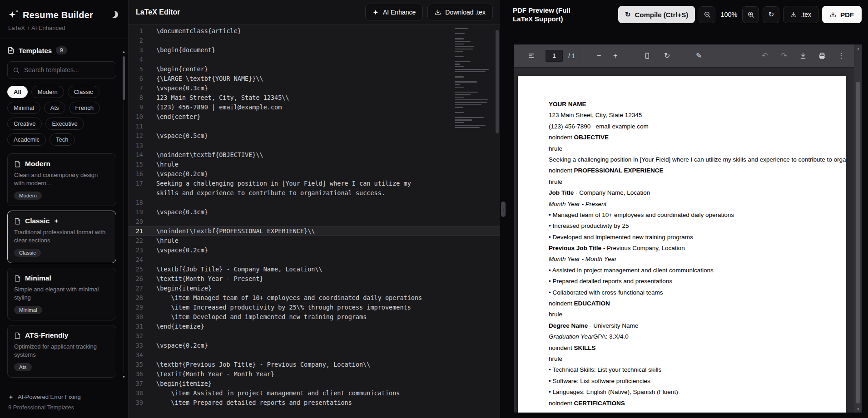  I want to click on editor-row: 31\end{itemize}, so click(314, 327).